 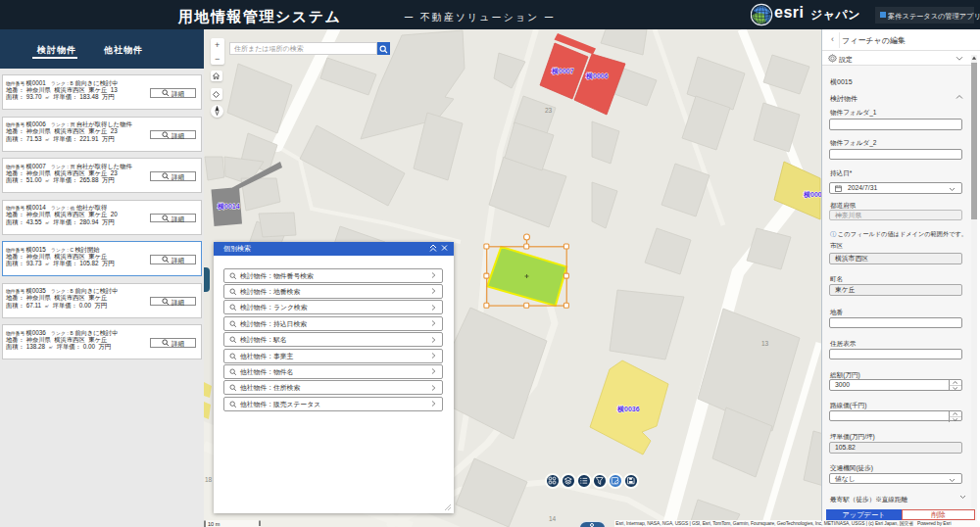 What do you see at coordinates (209, 480) in the screenshot?
I see `svg-text: 18` at bounding box center [209, 480].